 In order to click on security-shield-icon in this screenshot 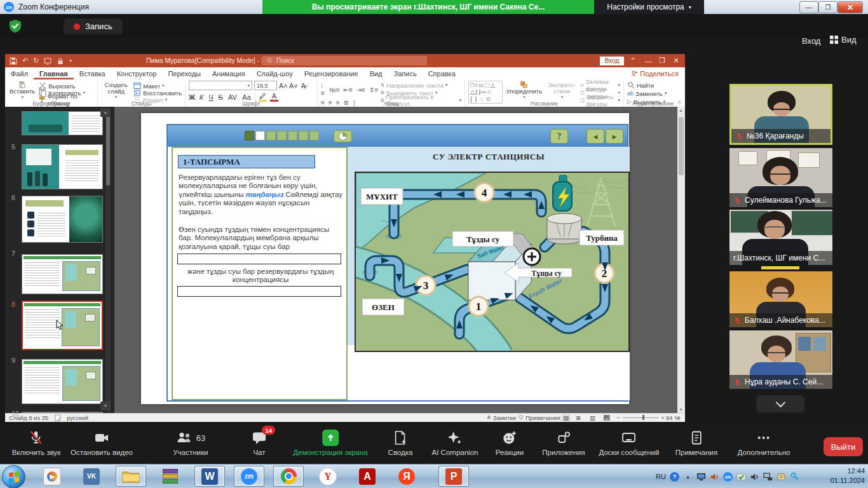, I will do `click(15, 26)`.